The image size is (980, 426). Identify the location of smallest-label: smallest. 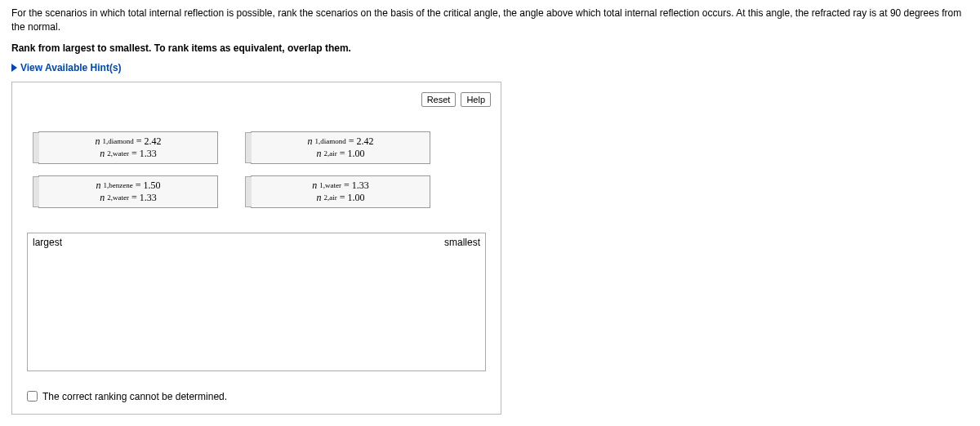
(462, 242).